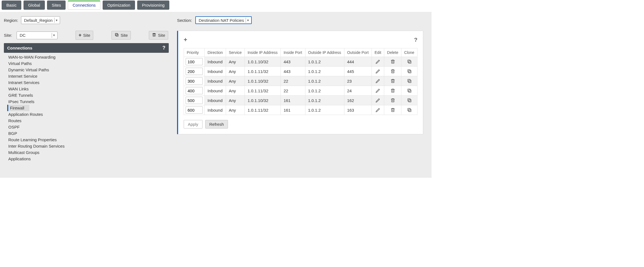 The height and width of the screenshot is (267, 644). Describe the element at coordinates (87, 146) in the screenshot. I see `nav-item-inter-routing-domain-services: Inter Routing Domain Services` at that location.